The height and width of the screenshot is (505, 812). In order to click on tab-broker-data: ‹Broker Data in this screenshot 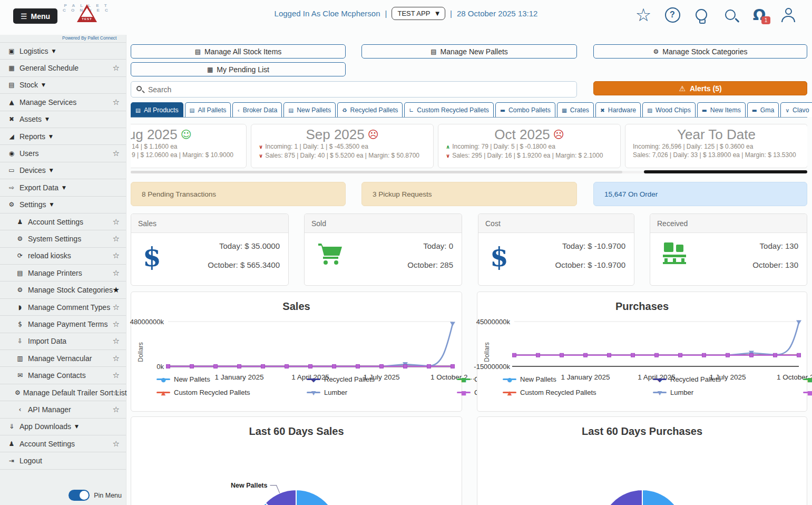, I will do `click(257, 110)`.